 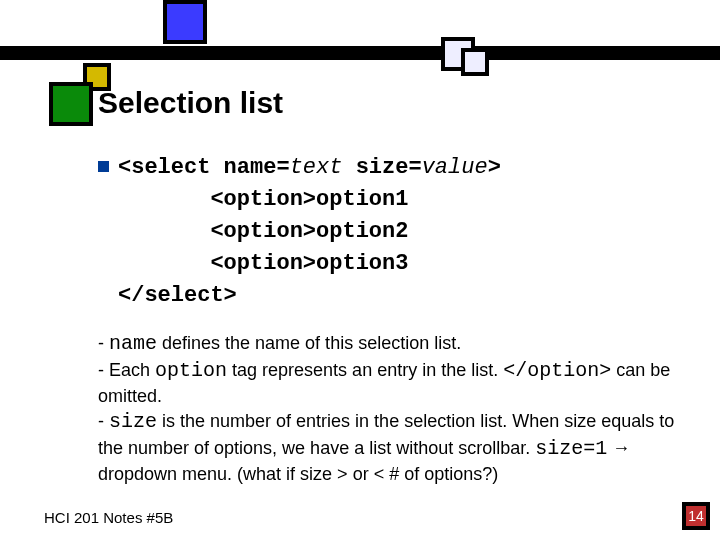 What do you see at coordinates (557, 370) in the screenshot?
I see `kw-close-option: </option>` at bounding box center [557, 370].